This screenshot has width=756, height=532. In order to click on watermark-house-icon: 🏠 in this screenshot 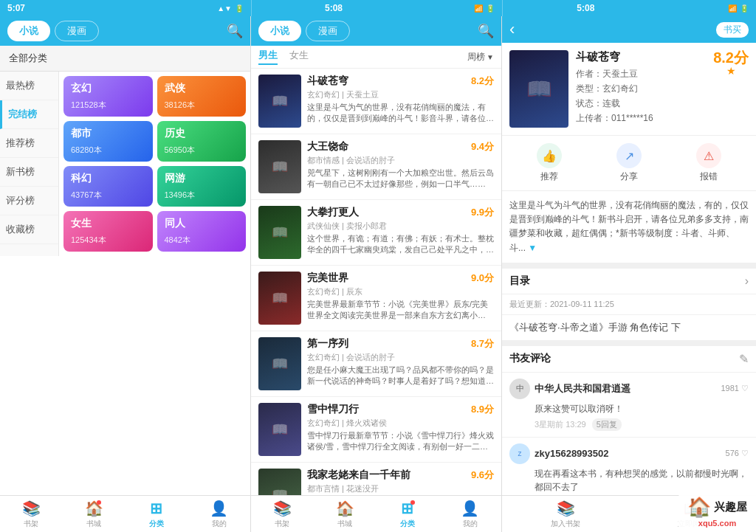, I will do `click(699, 508)`.